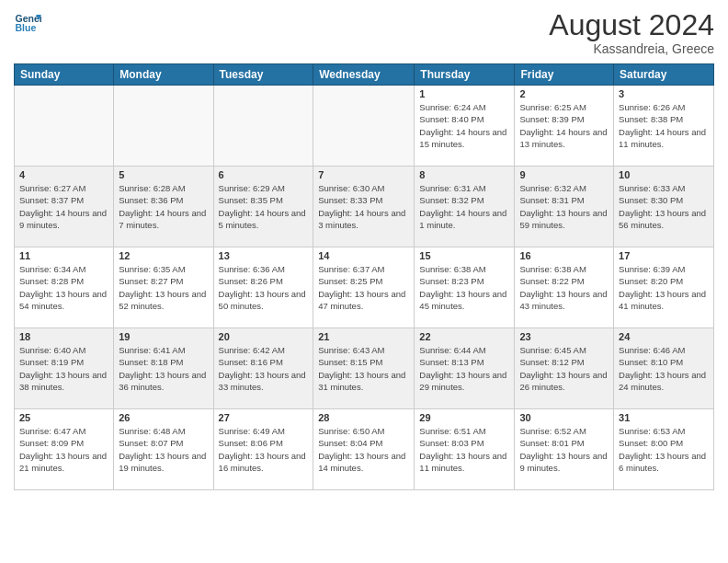 Image resolution: width=728 pixels, height=563 pixels. I want to click on day-info: Sunrise: 6:33 AMSunset: 8:30 PMDaylight:…, so click(664, 206).